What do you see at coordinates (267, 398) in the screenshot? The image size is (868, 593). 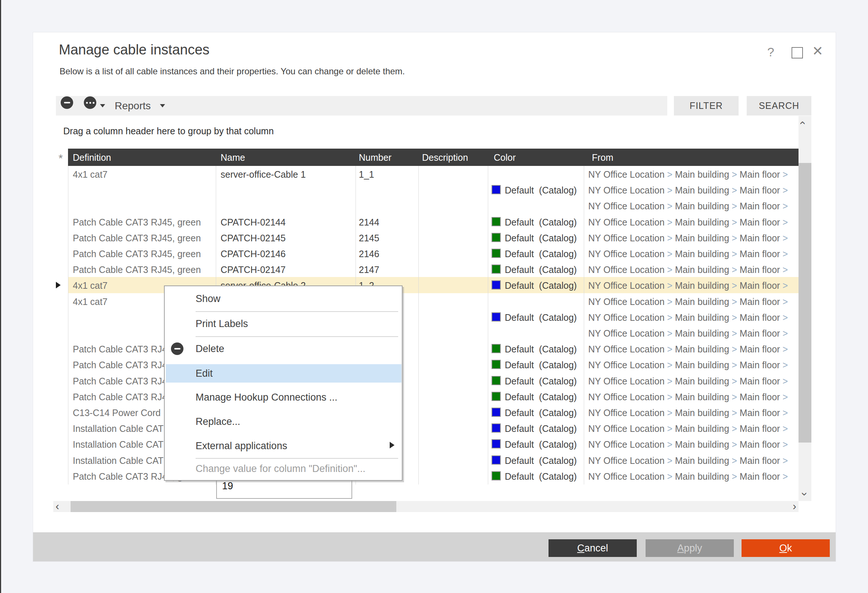 I see `menu-item-label: Manage Hookup Connections ...` at bounding box center [267, 398].